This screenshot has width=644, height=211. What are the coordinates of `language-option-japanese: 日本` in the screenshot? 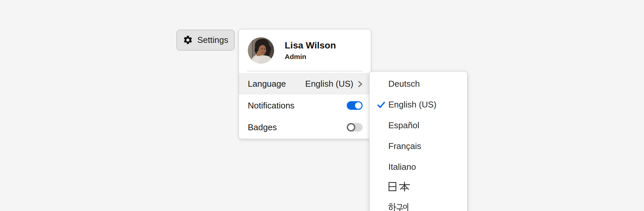 It's located at (418, 188).